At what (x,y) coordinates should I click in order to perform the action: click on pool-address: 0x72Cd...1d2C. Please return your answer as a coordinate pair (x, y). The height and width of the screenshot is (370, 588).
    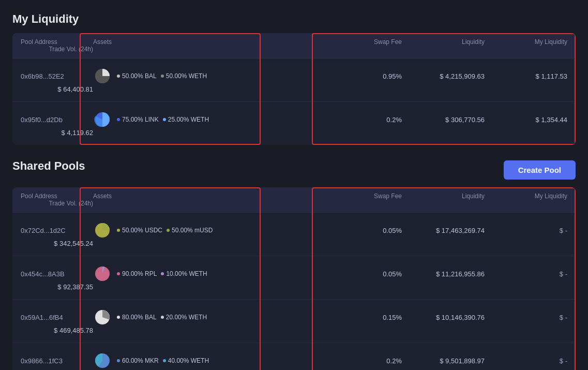
    Looking at the image, I should click on (57, 231).